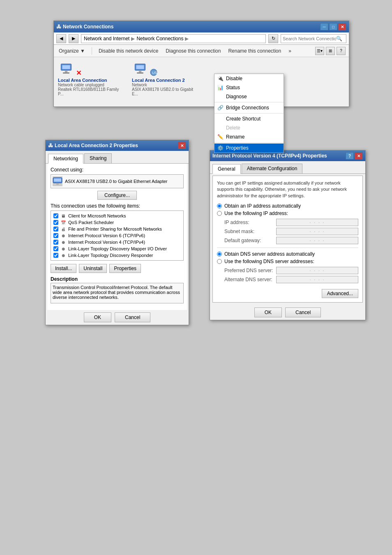  I want to click on address-bar: ◀ ▶ Network and Internet ▶ Network Conne…, so click(201, 39).